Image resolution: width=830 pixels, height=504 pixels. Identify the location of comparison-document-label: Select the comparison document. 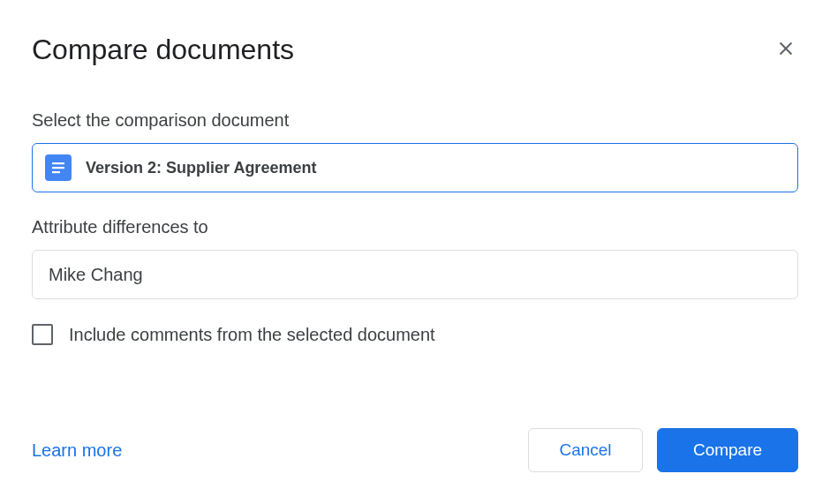
(415, 120).